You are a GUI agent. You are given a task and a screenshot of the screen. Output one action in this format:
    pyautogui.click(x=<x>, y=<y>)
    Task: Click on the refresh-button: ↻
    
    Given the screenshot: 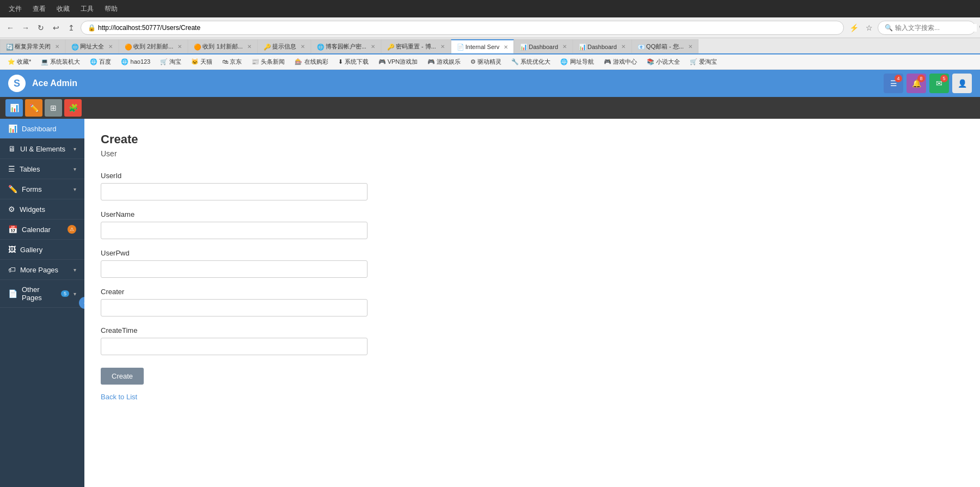 What is the action you would take?
    pyautogui.click(x=41, y=28)
    